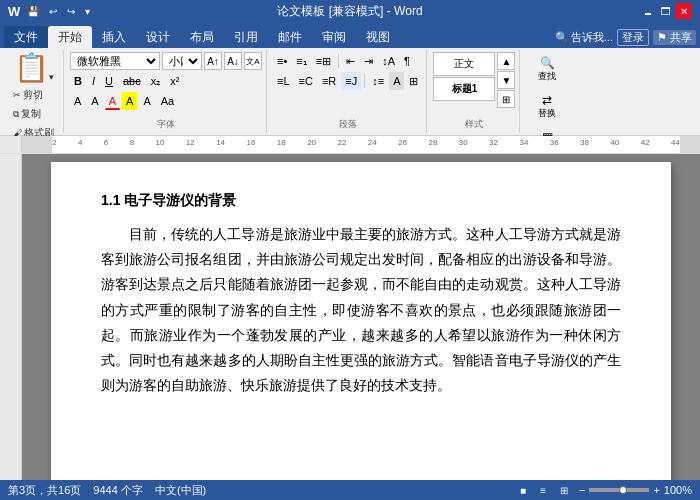 The image size is (700, 500). What do you see at coordinates (604, 490) in the screenshot?
I see `status-right: ■ ≡ ⊞ − + 100%` at bounding box center [604, 490].